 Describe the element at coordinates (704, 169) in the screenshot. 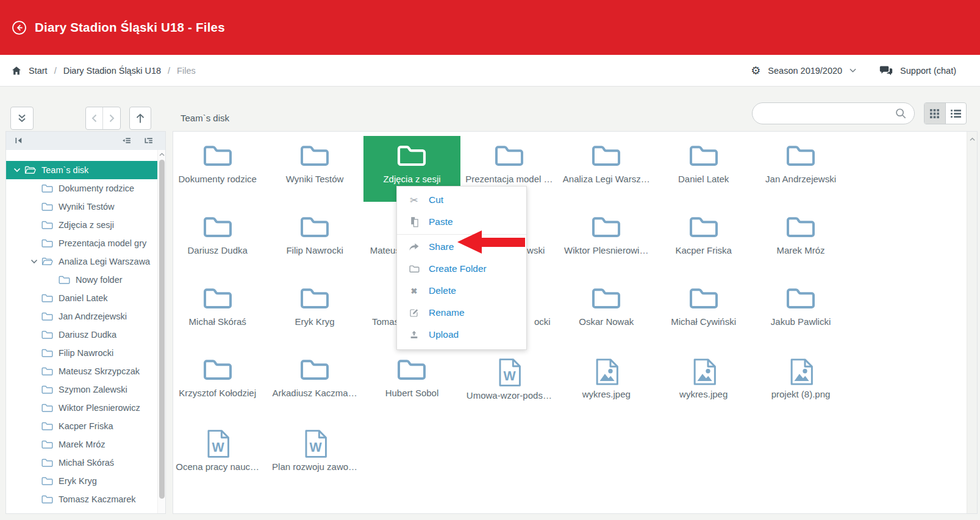

I see `grid-item-folder: Daniel Latek` at that location.